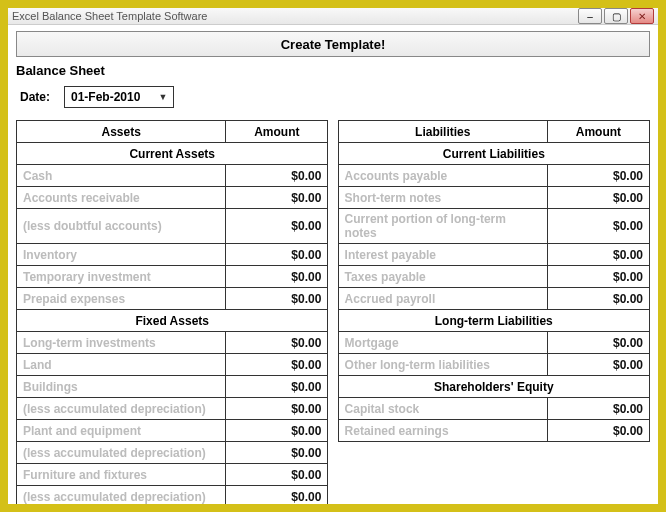 The image size is (666, 512). What do you see at coordinates (334, 343) in the screenshot?
I see `table-row: Long-term investments $0.00 Mortgage $0.…` at bounding box center [334, 343].